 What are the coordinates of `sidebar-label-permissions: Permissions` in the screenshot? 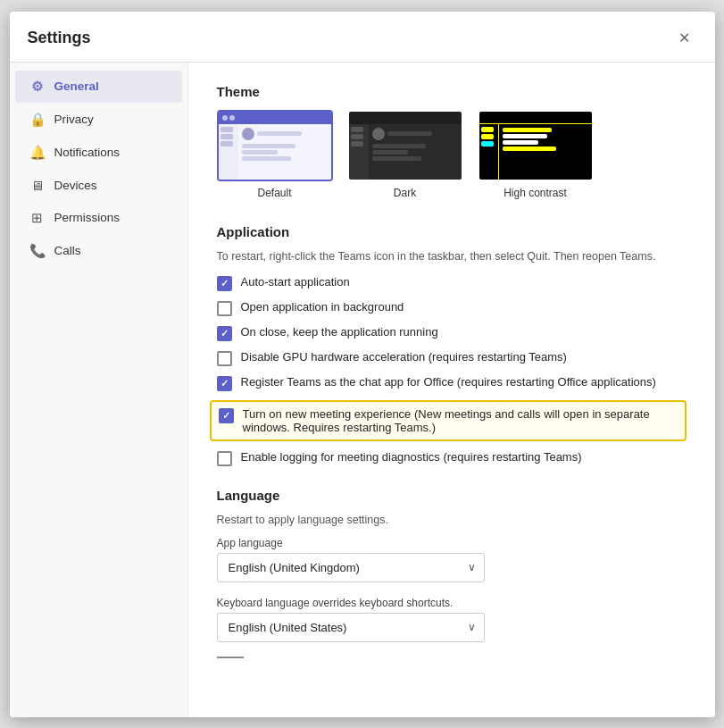 It's located at (87, 218).